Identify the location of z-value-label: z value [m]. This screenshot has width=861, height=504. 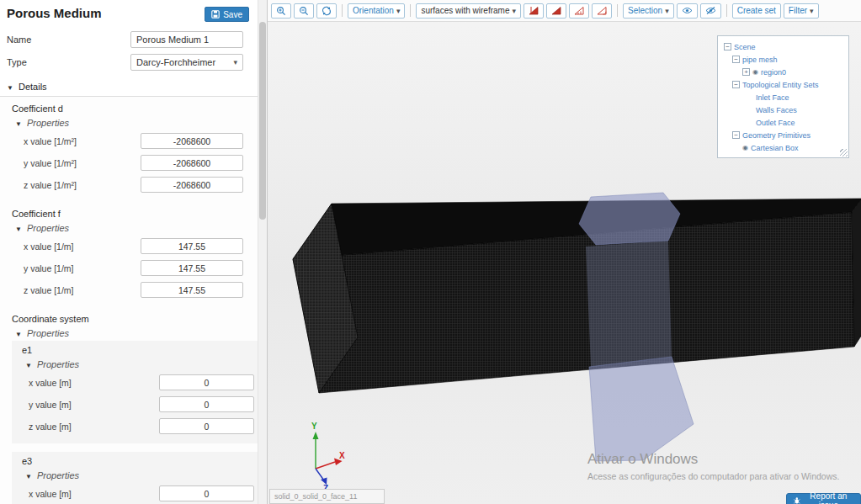
(50, 427).